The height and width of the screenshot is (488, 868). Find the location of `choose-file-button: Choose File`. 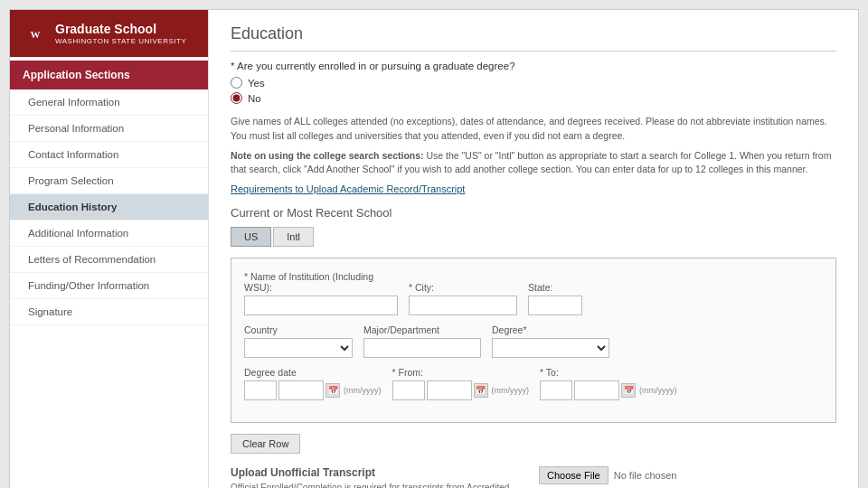

choose-file-button: Choose File is located at coordinates (573, 475).